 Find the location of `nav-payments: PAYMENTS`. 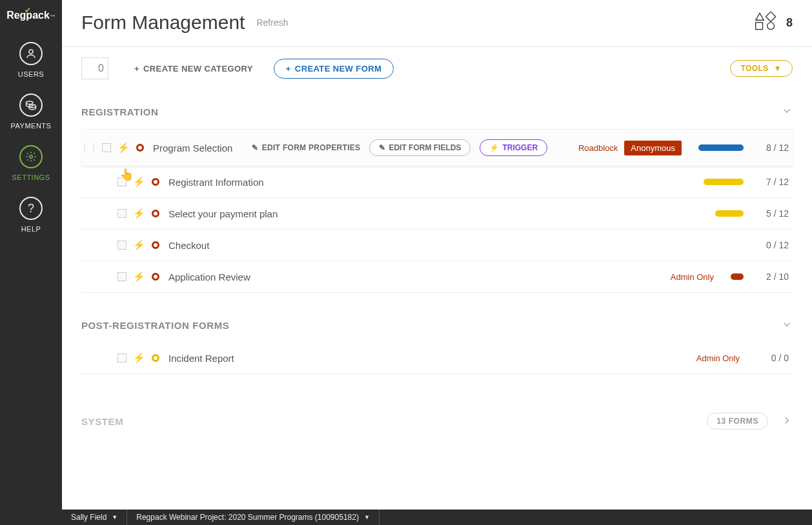

nav-payments: PAYMENTS is located at coordinates (31, 112).